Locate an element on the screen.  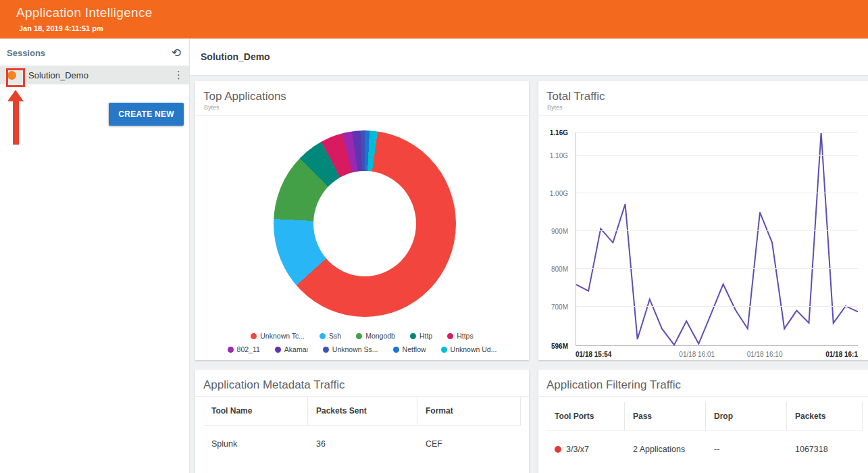
x-tick-label: 01/18 16:10 is located at coordinates (765, 354).